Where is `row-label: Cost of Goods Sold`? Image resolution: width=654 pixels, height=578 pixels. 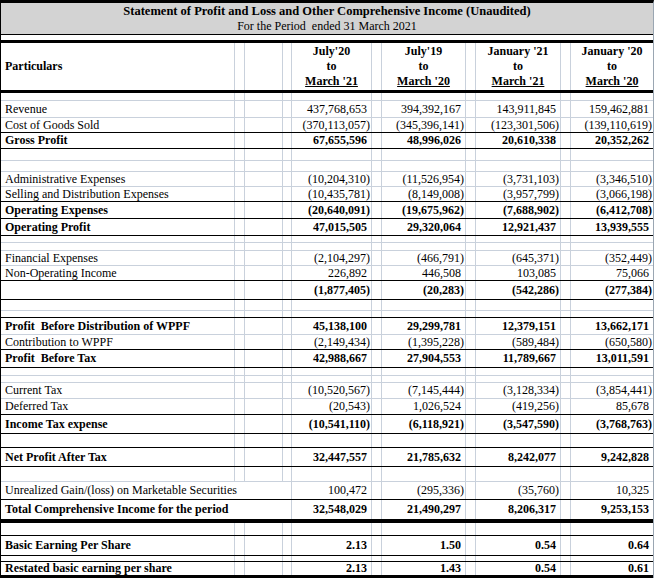
row-label: Cost of Goods Sold is located at coordinates (118, 125).